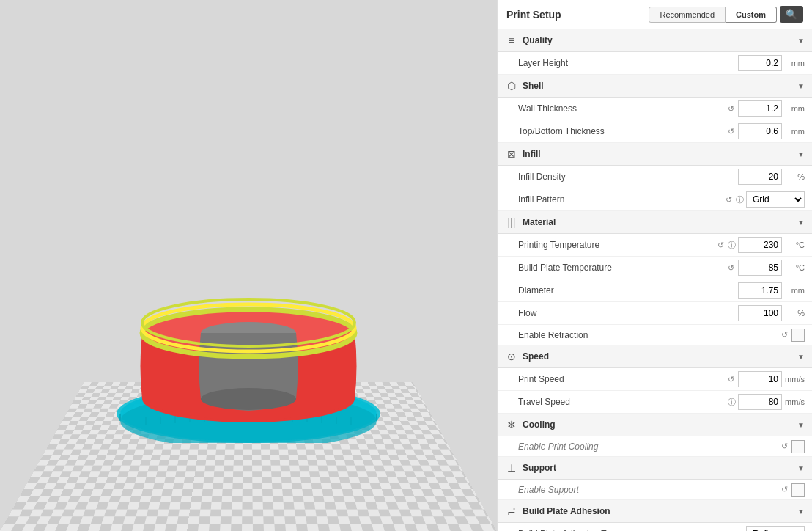 The height and width of the screenshot is (531, 812). Describe the element at coordinates (655, 41) in the screenshot. I see `section-header-quality: ≡ Quality ▼` at that location.